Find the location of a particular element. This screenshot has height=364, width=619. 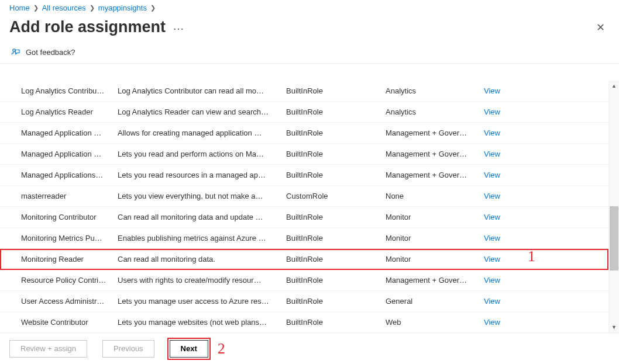

feedback-label: Got feedback? is located at coordinates (50, 53).